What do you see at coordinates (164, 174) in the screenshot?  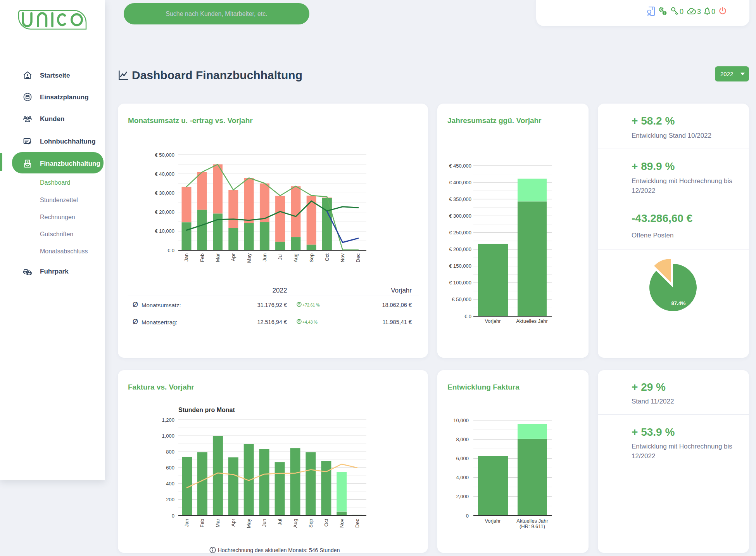 I see `svg-text: € 40,000` at bounding box center [164, 174].